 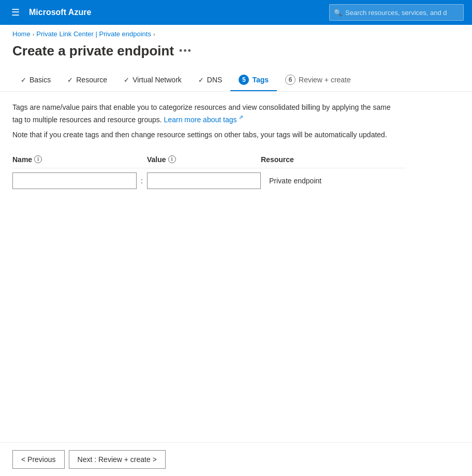 I want to click on tab-review-create-label: Review + create, so click(x=325, y=80).